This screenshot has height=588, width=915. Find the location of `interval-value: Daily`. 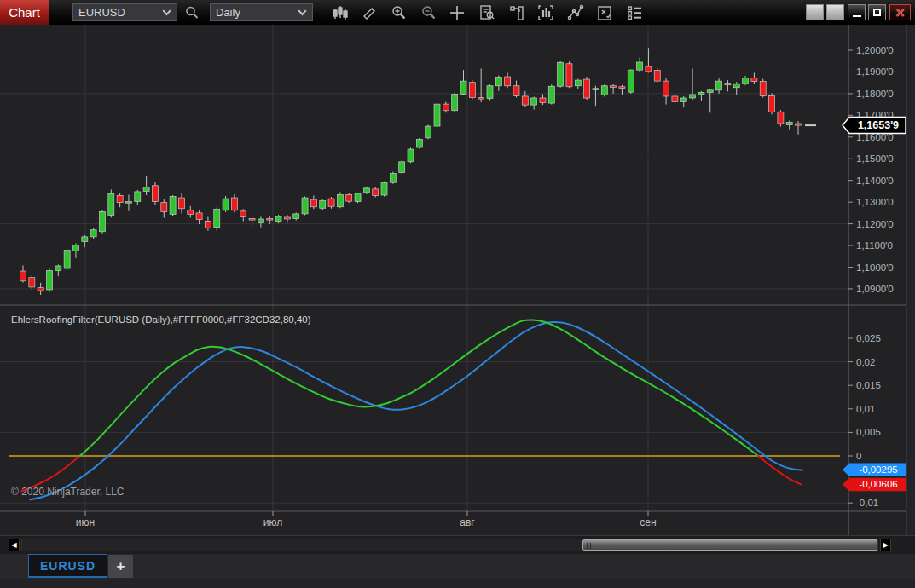

interval-value: Daily is located at coordinates (255, 12).